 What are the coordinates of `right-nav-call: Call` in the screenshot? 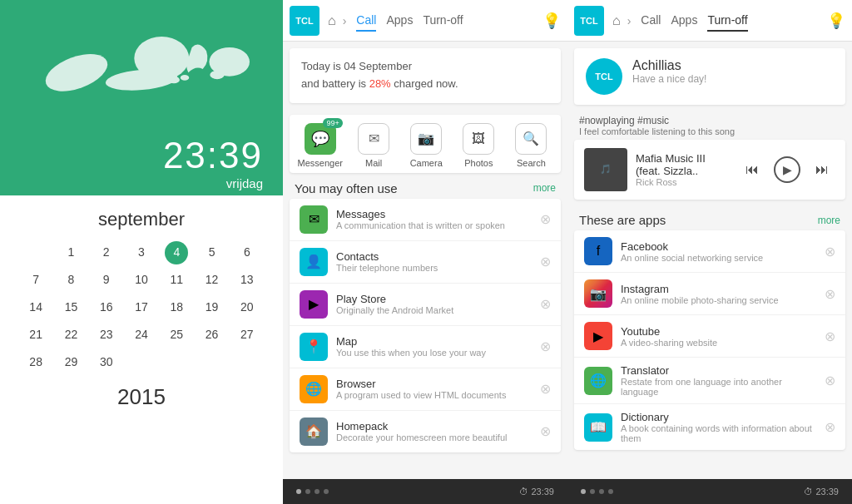 It's located at (651, 21).